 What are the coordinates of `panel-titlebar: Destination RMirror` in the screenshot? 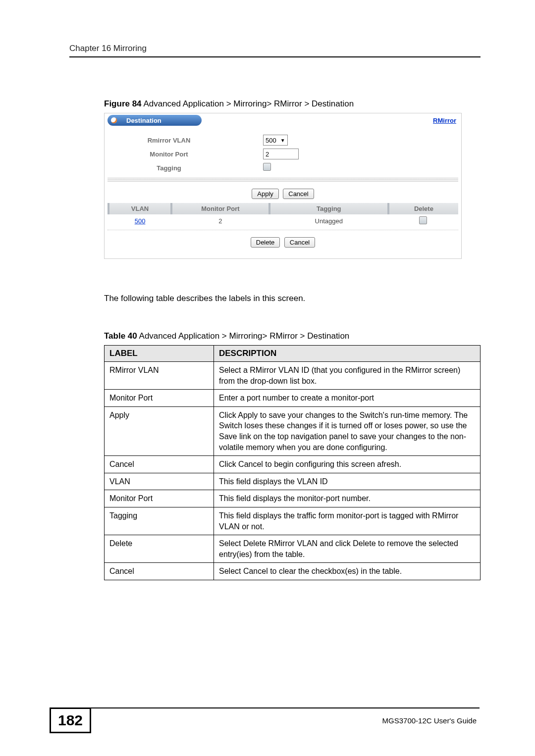 It's located at (283, 121).